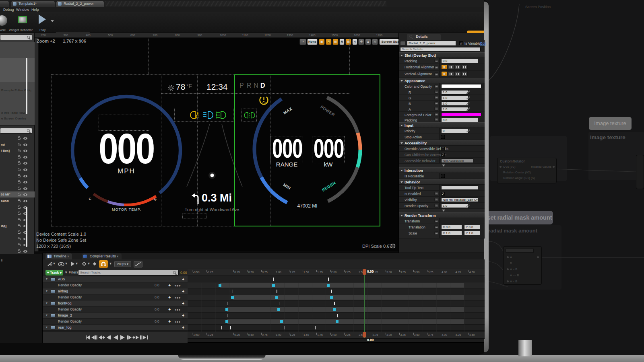 The image size is (644, 362). Describe the element at coordinates (452, 233) in the screenshot. I see `scale-x: X 1.0` at that location.